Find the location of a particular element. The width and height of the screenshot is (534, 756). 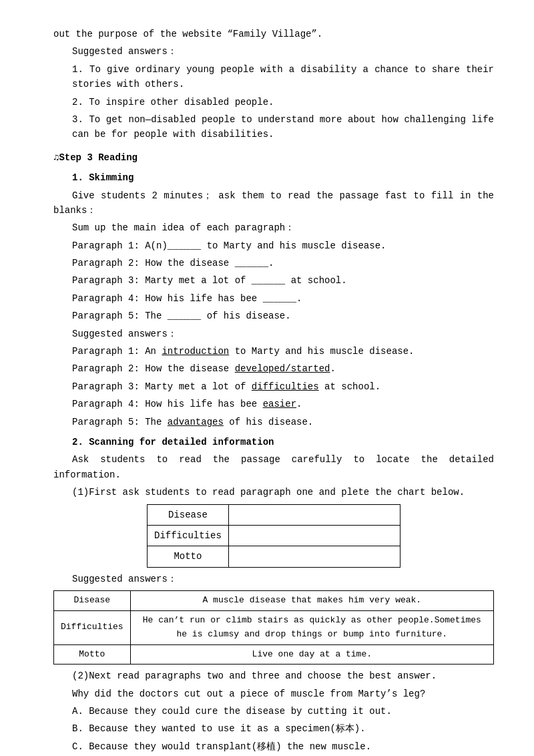

answer1: 1. To give ordinary young people with a … is located at coordinates (274, 77).